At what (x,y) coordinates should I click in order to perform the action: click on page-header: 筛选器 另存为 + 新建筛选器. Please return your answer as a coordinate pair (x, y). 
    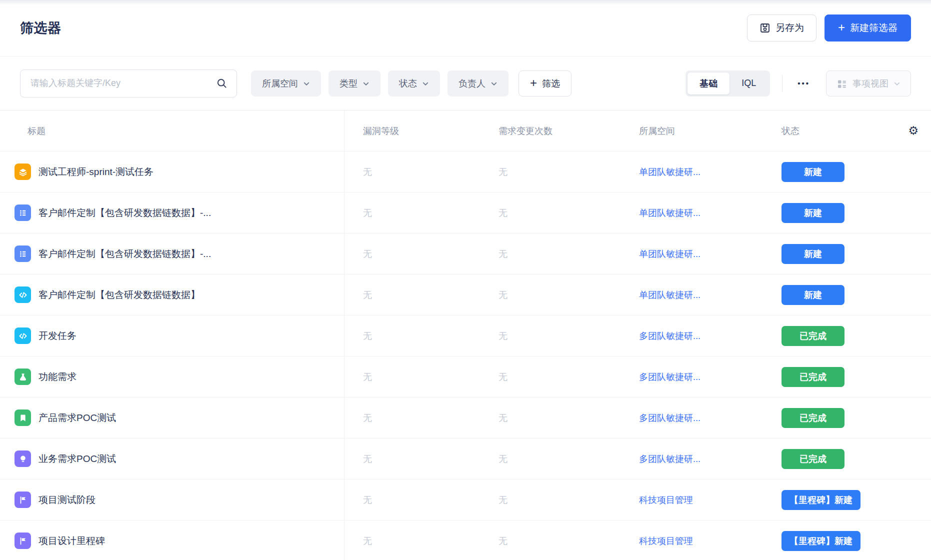
    Looking at the image, I should click on (466, 28).